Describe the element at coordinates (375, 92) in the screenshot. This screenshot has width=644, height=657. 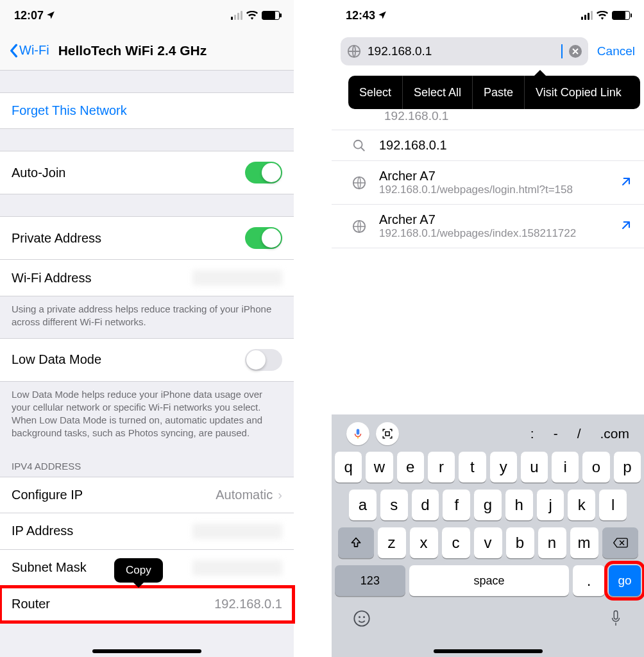
I see `ctx-select: Select` at that location.